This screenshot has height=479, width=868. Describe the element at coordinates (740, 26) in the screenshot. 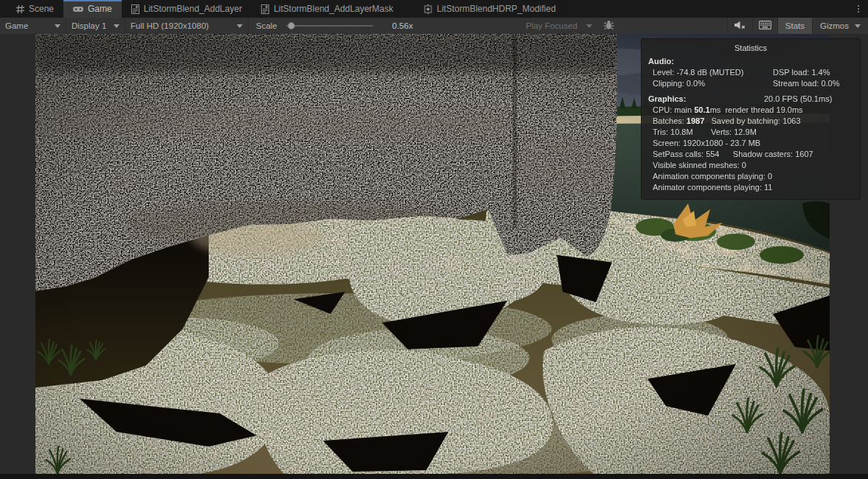

I see `mute-audio-icon` at that location.